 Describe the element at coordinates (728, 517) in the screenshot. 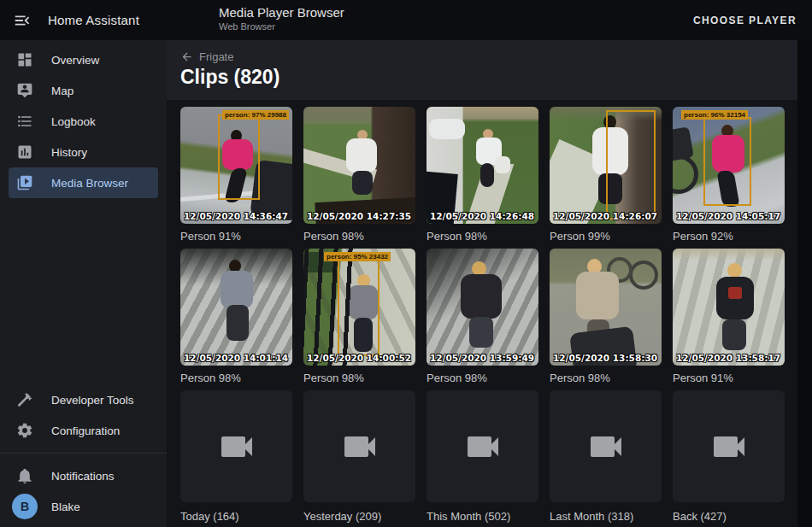

I see `folder-label: Back (427)` at that location.